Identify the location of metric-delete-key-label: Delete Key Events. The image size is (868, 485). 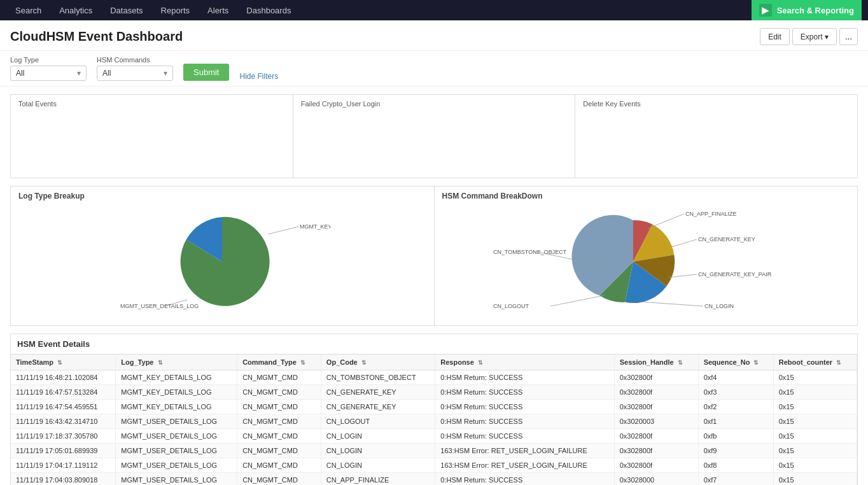
(717, 104).